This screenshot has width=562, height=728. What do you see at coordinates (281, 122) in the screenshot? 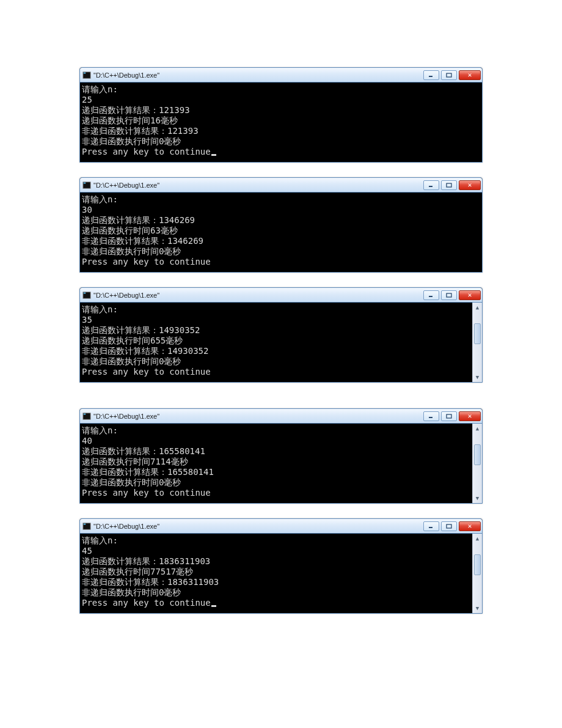
I see `console-body: 请输入n:25递归函数计算结果：121393递归函数执行时间16毫秒非递归函数计…` at bounding box center [281, 122].